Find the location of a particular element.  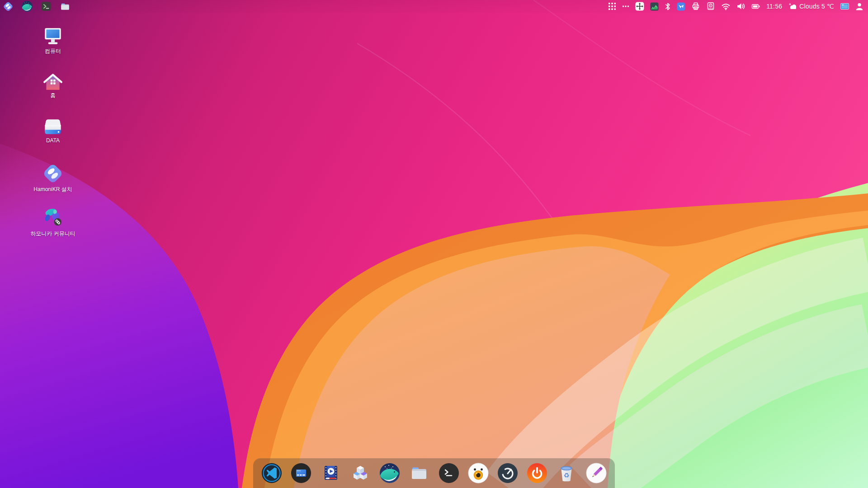

desktop-icon-label: DATA is located at coordinates (53, 141).